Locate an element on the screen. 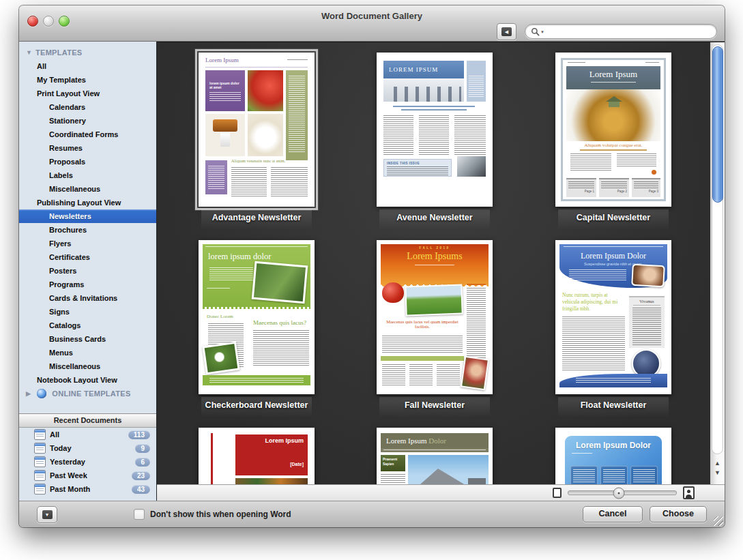 This screenshot has height=560, width=743. sidebar-item-menus: Menus is located at coordinates (87, 353).